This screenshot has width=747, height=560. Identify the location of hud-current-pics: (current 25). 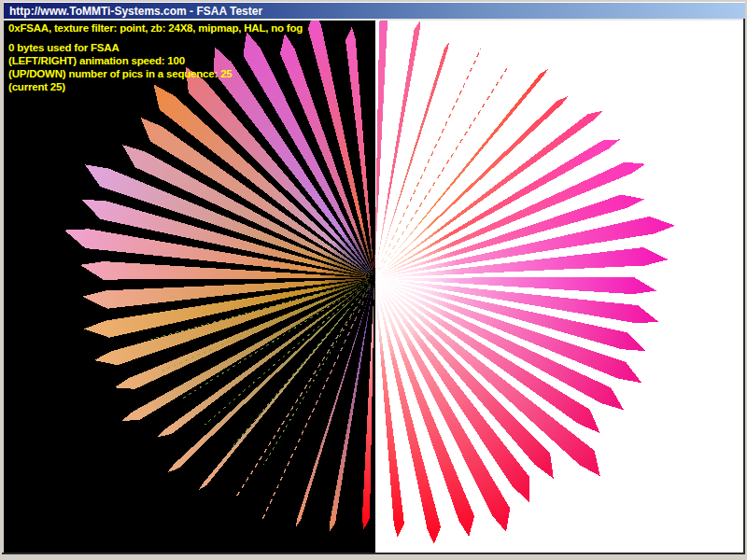
(120, 87).